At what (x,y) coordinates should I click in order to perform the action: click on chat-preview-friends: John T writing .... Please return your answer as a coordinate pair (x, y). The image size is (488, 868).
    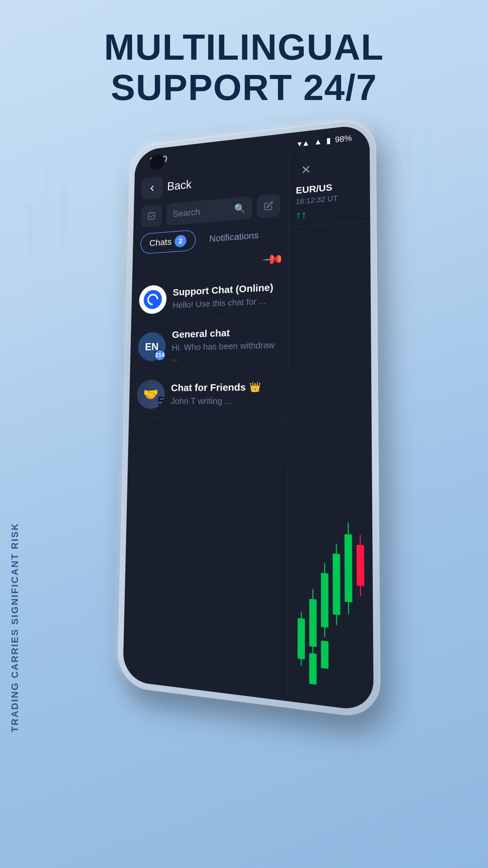
    Looking at the image, I should click on (225, 401).